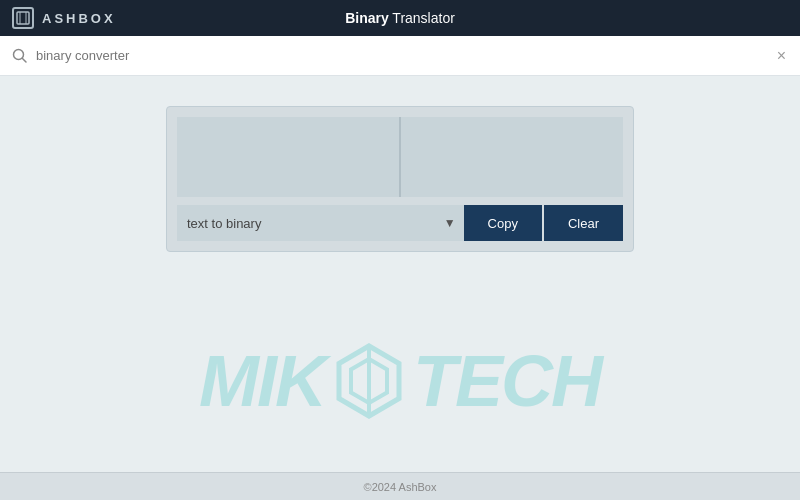 The height and width of the screenshot is (500, 800). I want to click on mode-select: text to binary binary to text text to he…, so click(320, 223).